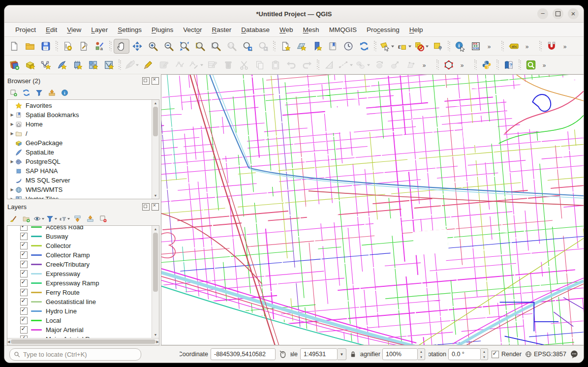 This screenshot has width=588, height=367. Describe the element at coordinates (80, 246) in the screenshot. I see `layer-item-collector: Collector` at that location.